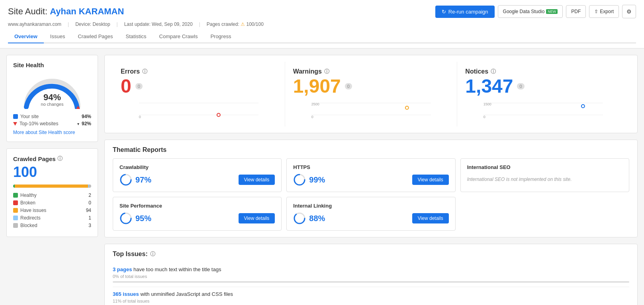 The width and height of the screenshot is (644, 305). Describe the element at coordinates (52, 97) in the screenshot. I see `gauge-percent: 94%` at that location.